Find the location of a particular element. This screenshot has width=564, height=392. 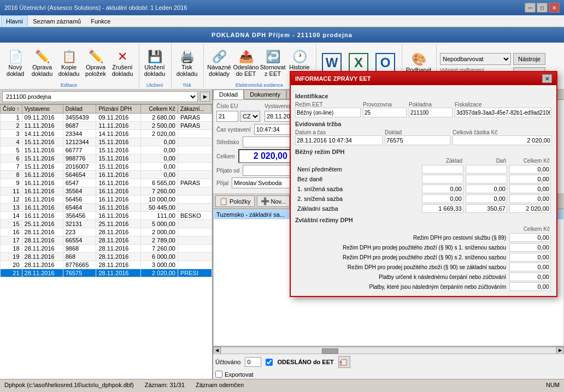

zvlastni-title: Zvláštní režimy DPH is located at coordinates (424, 220).